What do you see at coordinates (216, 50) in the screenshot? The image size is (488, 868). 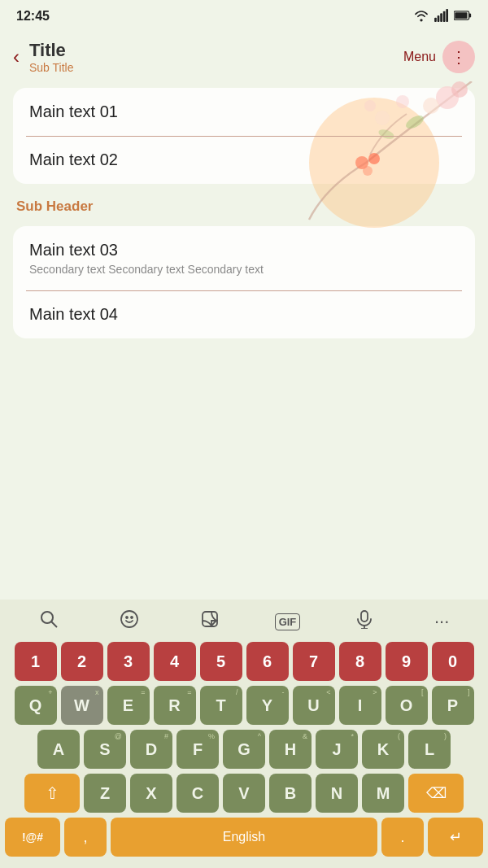 I see `app-title: Title` at bounding box center [216, 50].